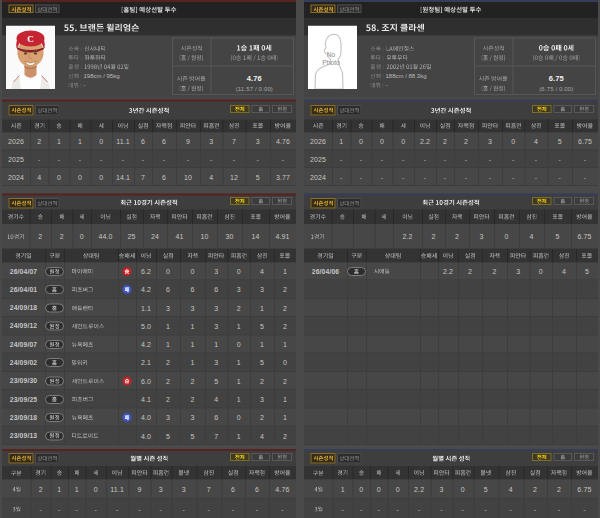  What do you see at coordinates (331, 62) in the screenshot?
I see `svg-text: Photo` at bounding box center [331, 62].